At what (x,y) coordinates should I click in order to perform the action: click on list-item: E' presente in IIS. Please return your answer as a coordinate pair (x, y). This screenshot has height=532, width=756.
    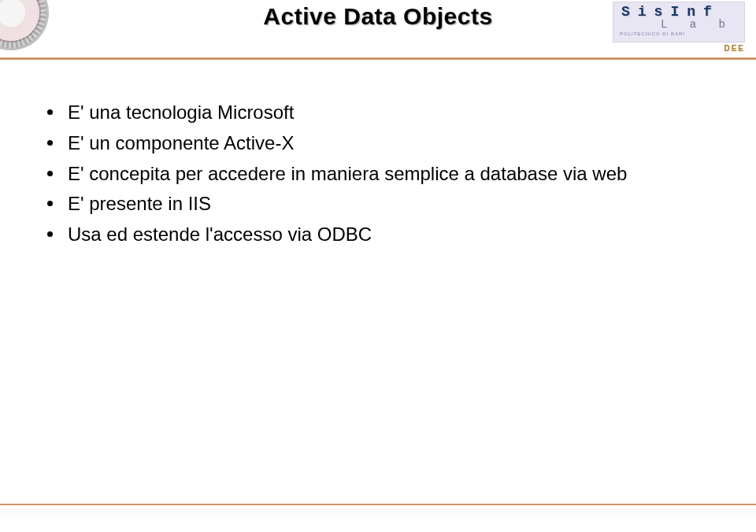
    Looking at the image, I should click on (370, 205).